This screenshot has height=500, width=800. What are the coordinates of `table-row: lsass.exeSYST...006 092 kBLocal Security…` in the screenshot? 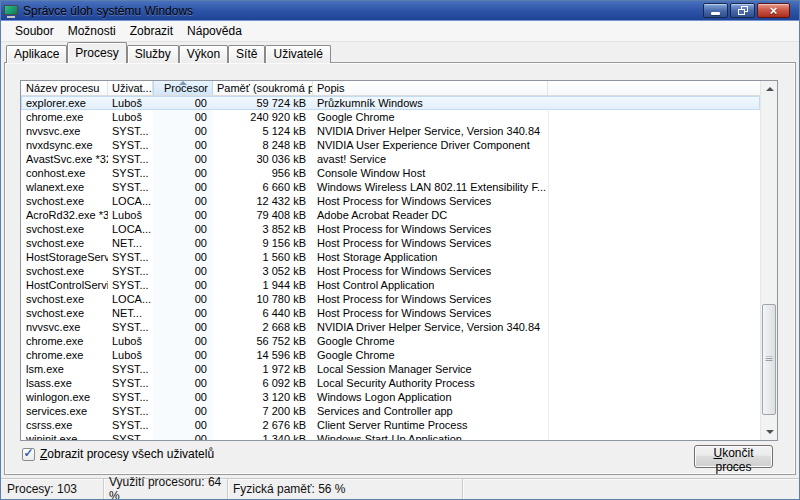 It's located at (390, 383).